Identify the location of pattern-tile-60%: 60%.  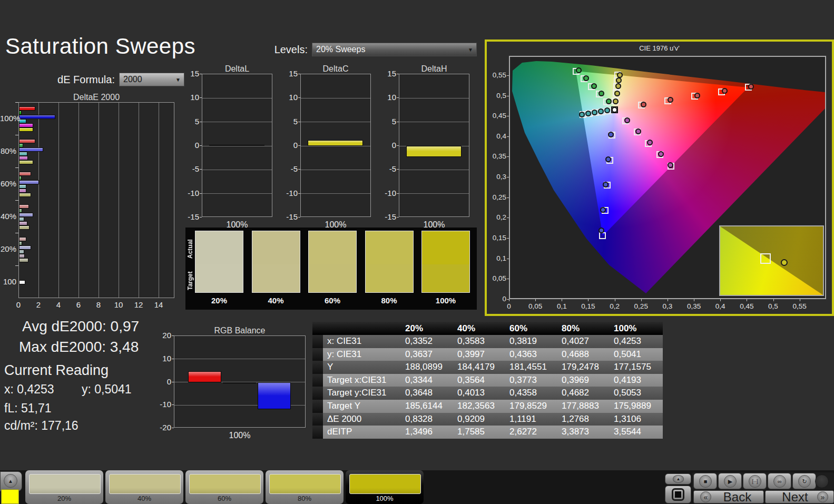
(224, 487).